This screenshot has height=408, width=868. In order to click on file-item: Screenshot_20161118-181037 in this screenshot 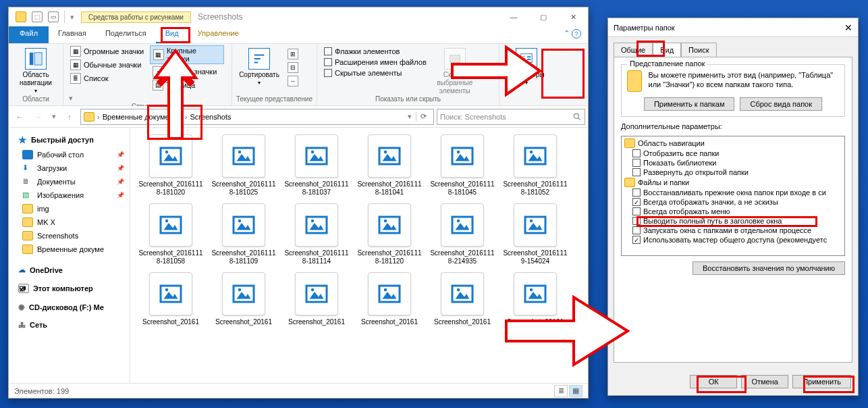, I will do `click(317, 165)`.